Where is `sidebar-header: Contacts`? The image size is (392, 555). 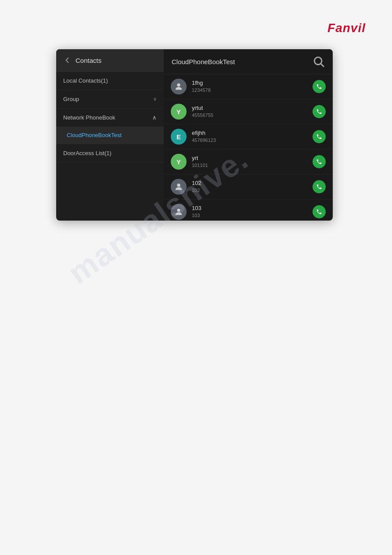 sidebar-header: Contacts is located at coordinates (110, 61).